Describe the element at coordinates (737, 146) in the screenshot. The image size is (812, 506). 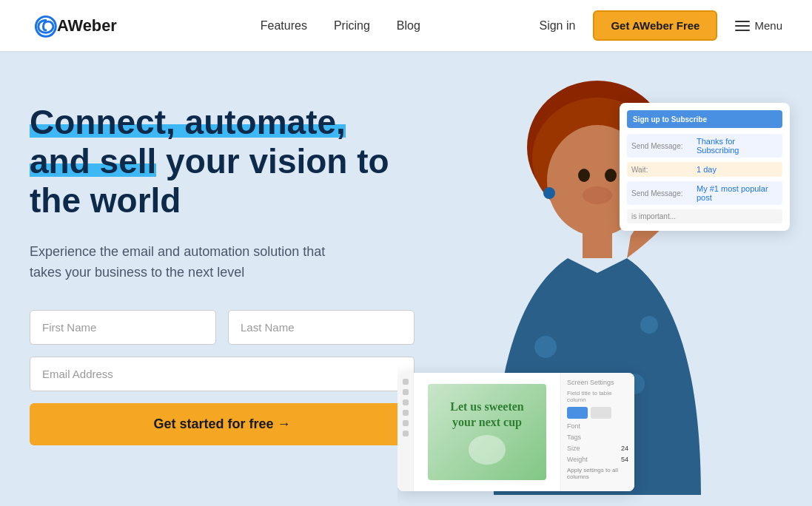
I see `email-row-value: Thanks for Subscribing` at that location.